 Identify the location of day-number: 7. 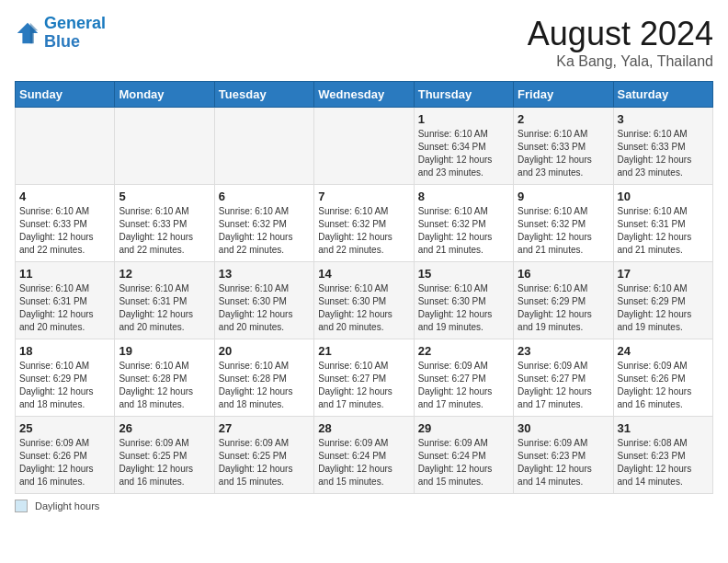
(364, 197).